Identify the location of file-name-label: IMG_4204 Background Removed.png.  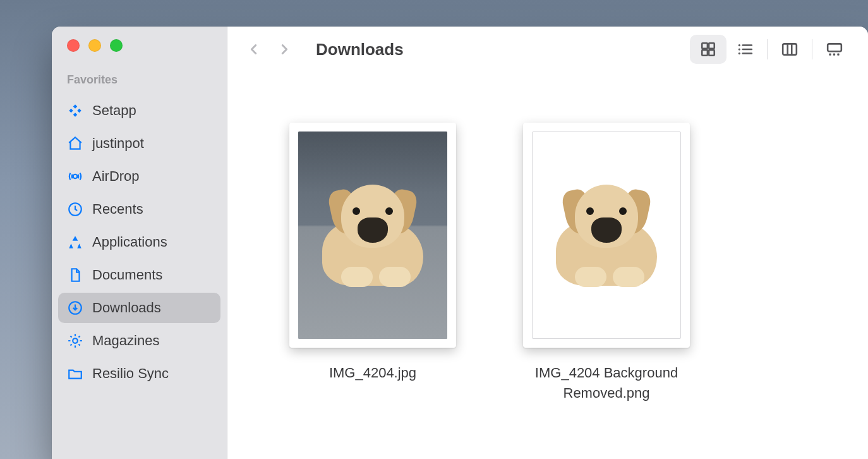
(606, 383).